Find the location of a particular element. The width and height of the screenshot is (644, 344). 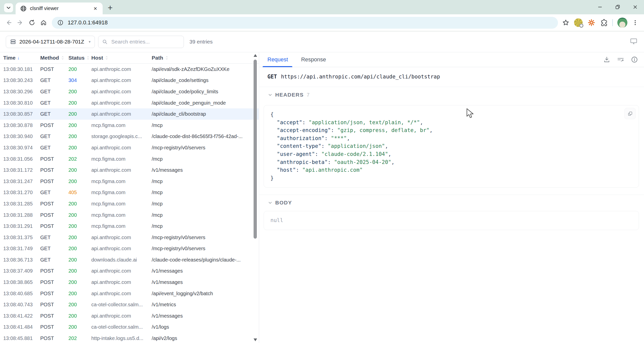

cell-time: 13:08:30.181 is located at coordinates (22, 69).